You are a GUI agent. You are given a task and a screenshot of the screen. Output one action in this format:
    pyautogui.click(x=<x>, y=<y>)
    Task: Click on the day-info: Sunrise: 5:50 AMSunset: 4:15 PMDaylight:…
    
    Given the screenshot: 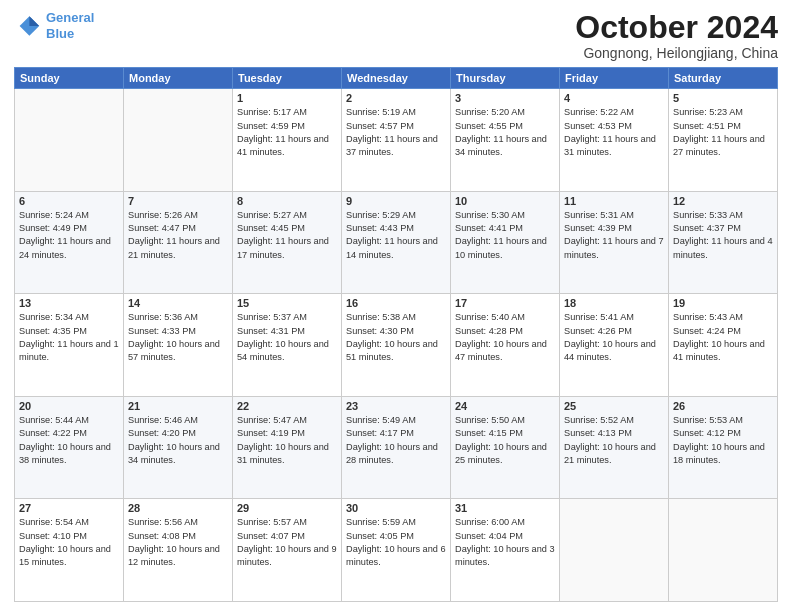 What is the action you would take?
    pyautogui.click(x=505, y=440)
    